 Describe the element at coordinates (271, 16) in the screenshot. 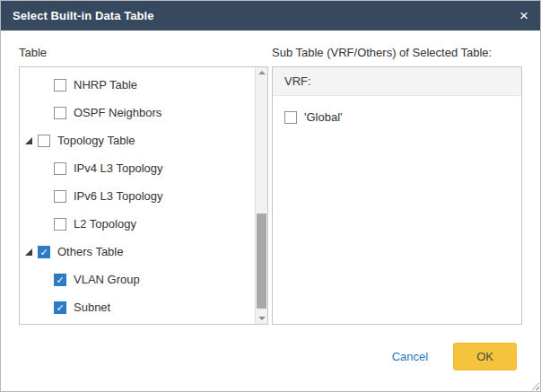

I see `dialog-titlebar: Select Built-in Data Table ×` at that location.